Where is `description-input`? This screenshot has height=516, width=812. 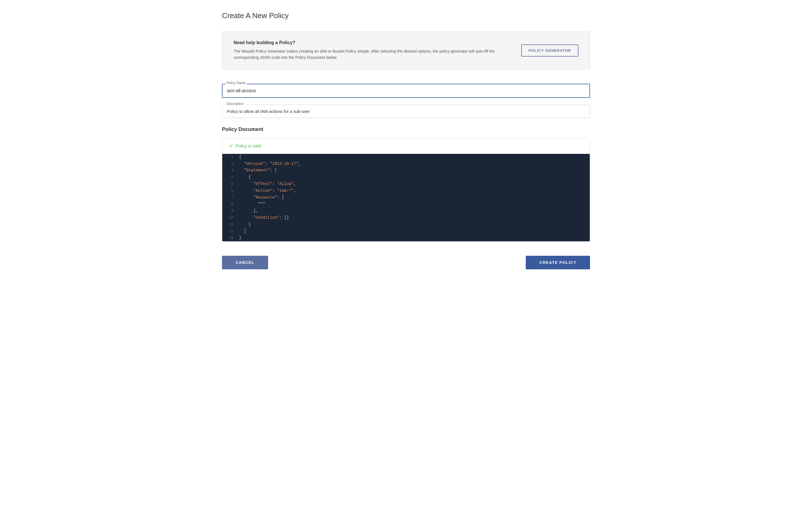 description-input is located at coordinates (406, 111).